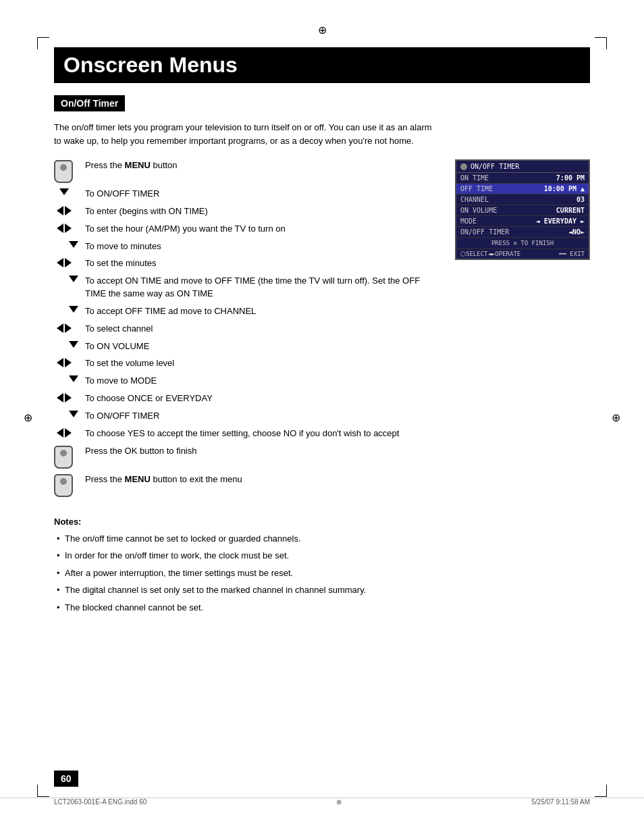 The height and width of the screenshot is (834, 644). What do you see at coordinates (89, 103) in the screenshot?
I see `section-header: On/Off Timer` at bounding box center [89, 103].